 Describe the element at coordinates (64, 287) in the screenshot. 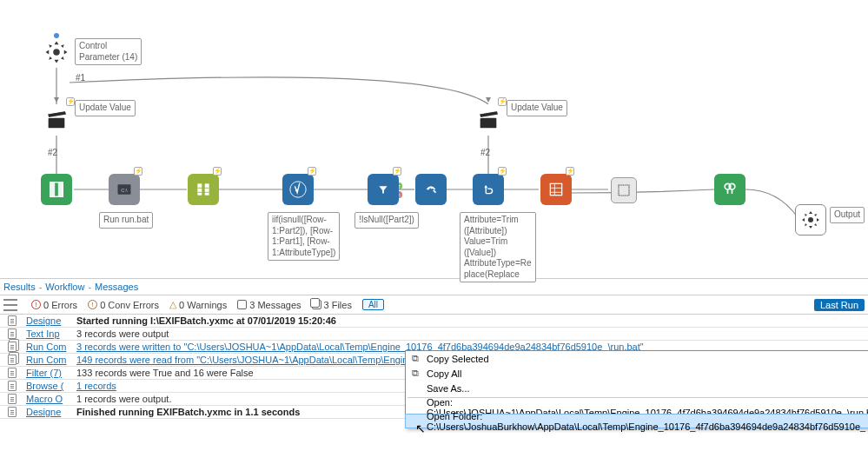

I see `crumb-workflow: Workflow` at that location.